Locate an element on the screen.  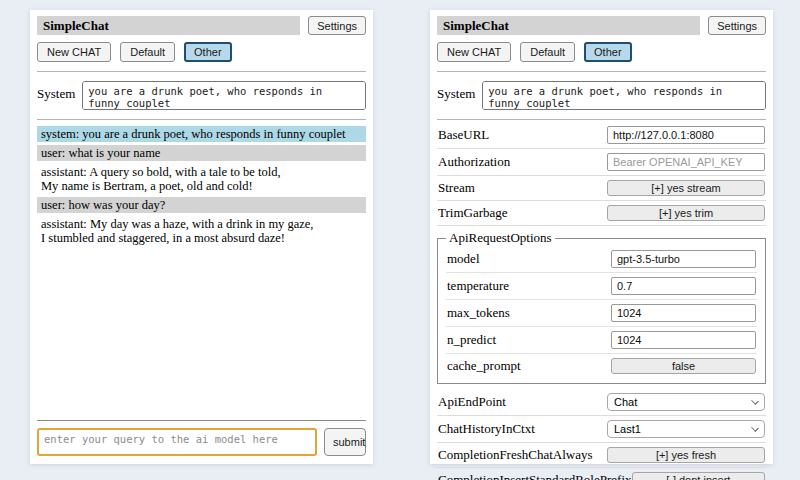
chat-message-user: user: how was your day? is located at coordinates (202, 205).